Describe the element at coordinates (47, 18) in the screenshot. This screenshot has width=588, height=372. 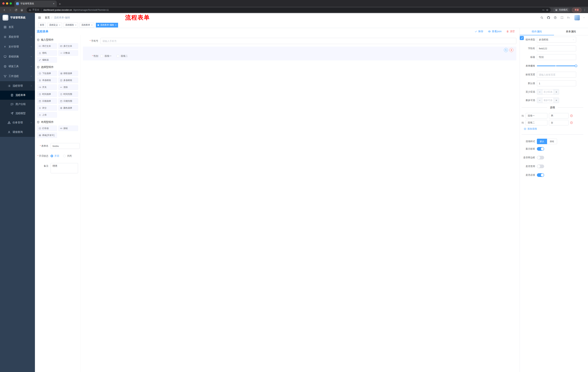
I see `breadcrumb-home: 首页` at that location.